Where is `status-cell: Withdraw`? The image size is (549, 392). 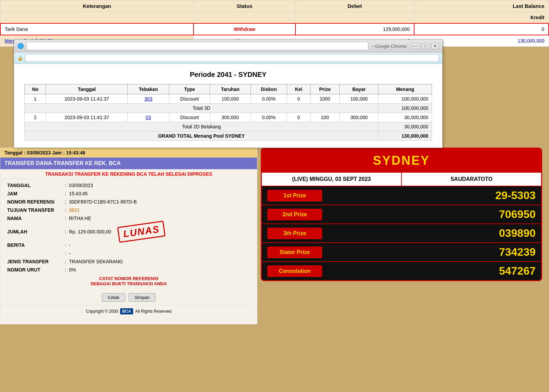
status-cell: Withdraw is located at coordinates (244, 29).